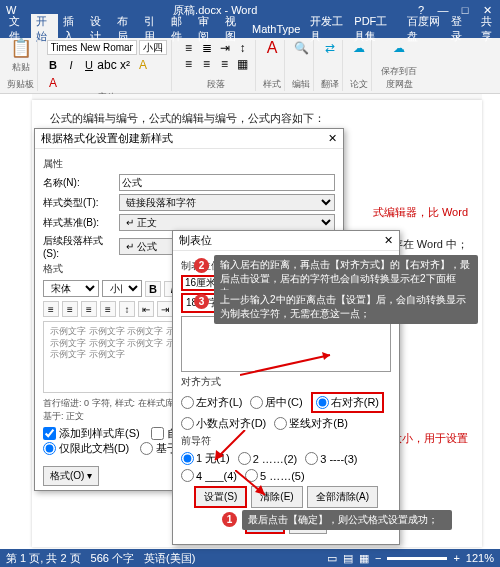 The width and height of the screenshot is (500, 567). Describe the element at coordinates (330, 84) in the screenshot. I see `translate-label: 翻译` at that location.